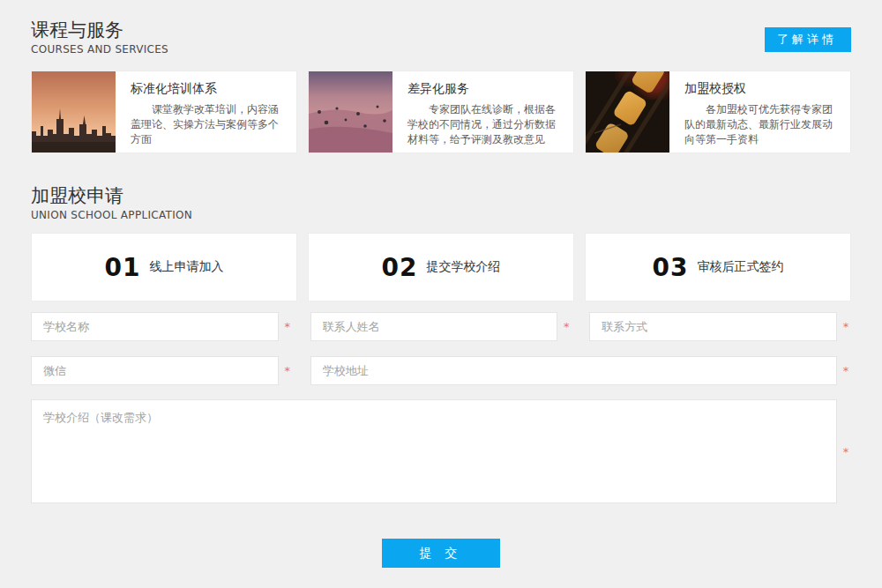 Image resolution: width=882 pixels, height=588 pixels. I want to click on submit-button: 提 交, so click(441, 554).